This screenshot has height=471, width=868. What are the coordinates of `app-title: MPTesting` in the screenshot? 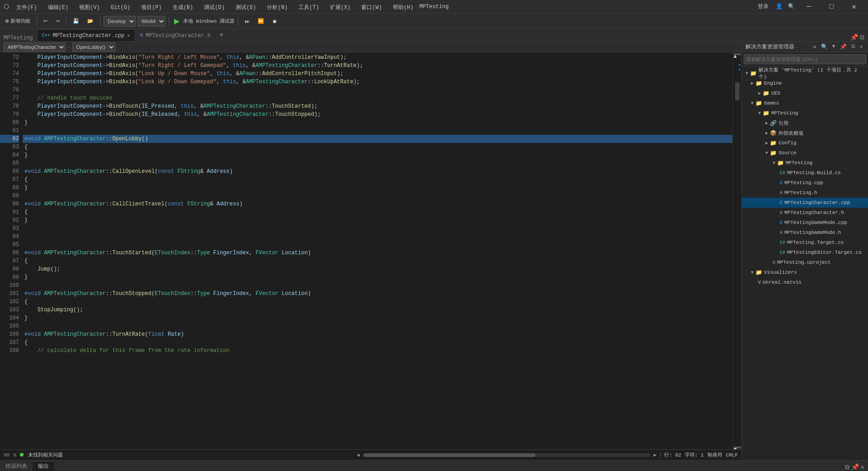 It's located at (434, 7).